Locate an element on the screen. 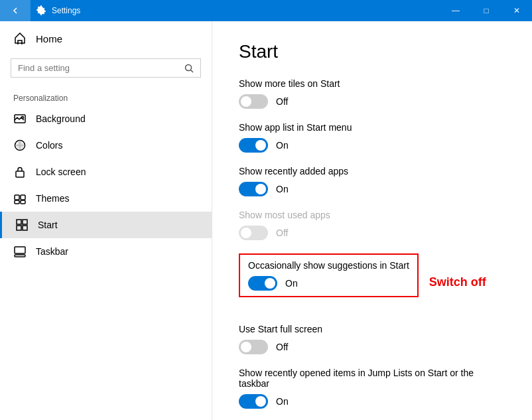 The width and height of the screenshot is (532, 420). setting-label: Show app list in Start menu is located at coordinates (372, 127).